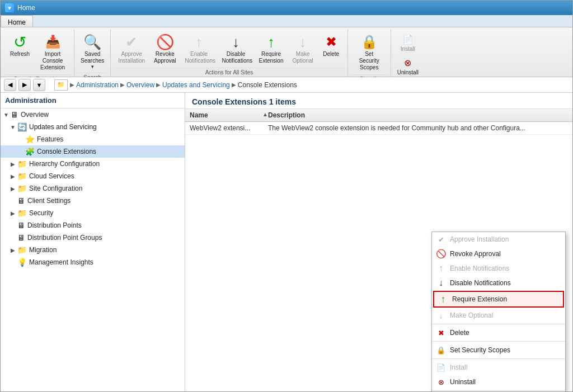  What do you see at coordinates (10, 85) in the screenshot?
I see `back-button: ◀` at bounding box center [10, 85].